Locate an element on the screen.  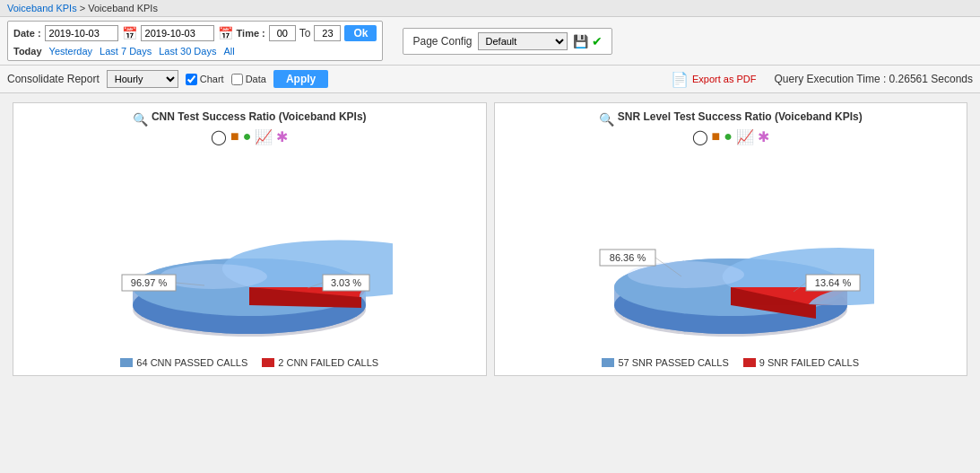
page-config-select: Default Custom is located at coordinates (523, 41).